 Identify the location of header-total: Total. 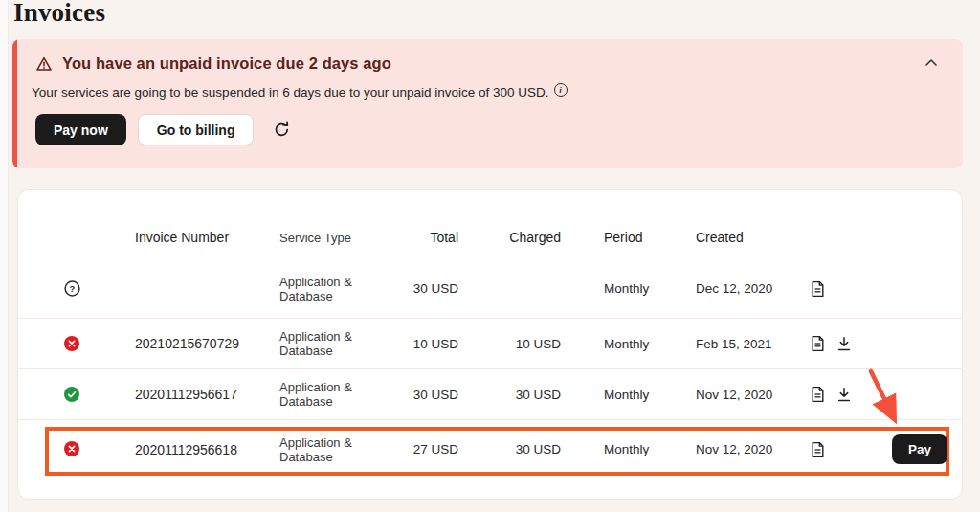
(430, 237).